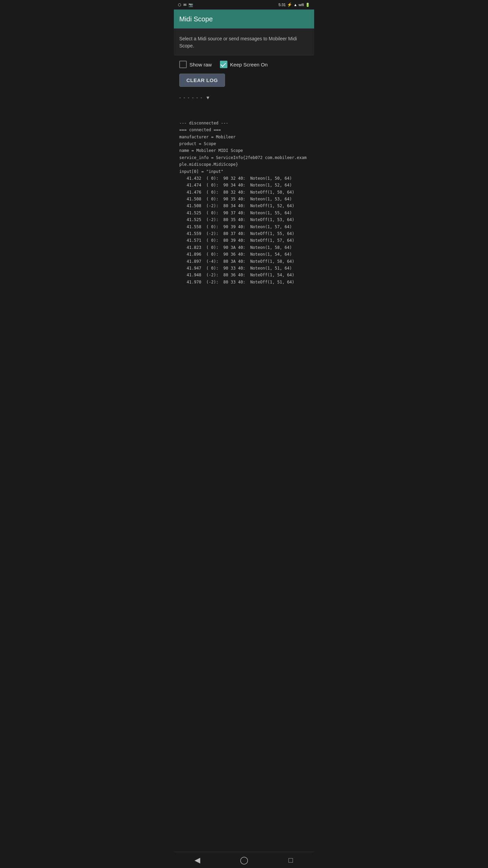 This screenshot has width=488, height=868. What do you see at coordinates (244, 98) in the screenshot?
I see `source-dropdown: - - - - - - ▼` at bounding box center [244, 98].